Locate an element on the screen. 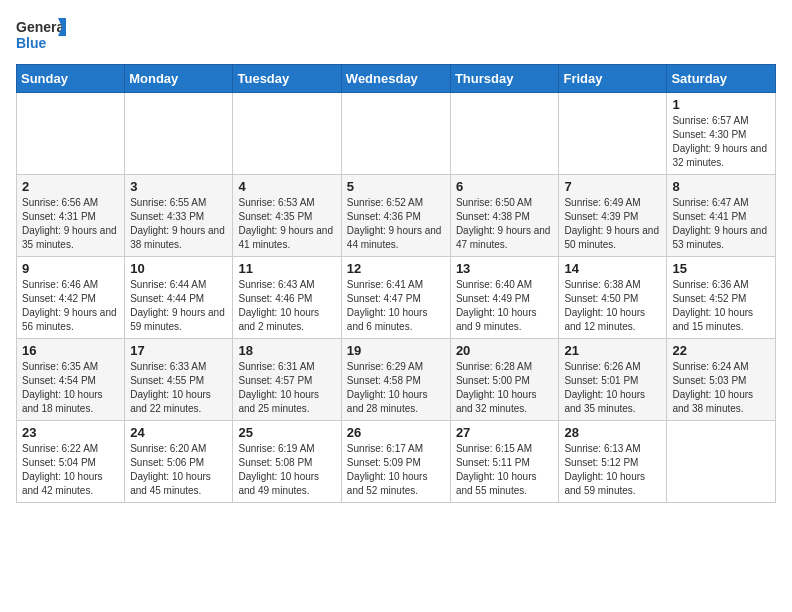 This screenshot has width=792, height=612. day-cell: 11Sunrise: 6:43 AM Sunset: 4:46 PM Dayli… is located at coordinates (287, 298).